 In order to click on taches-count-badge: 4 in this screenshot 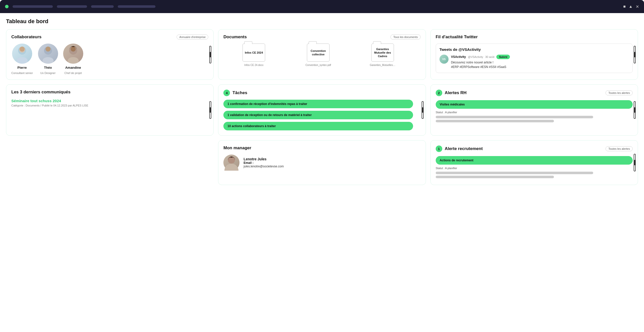, I will do `click(227, 93)`.